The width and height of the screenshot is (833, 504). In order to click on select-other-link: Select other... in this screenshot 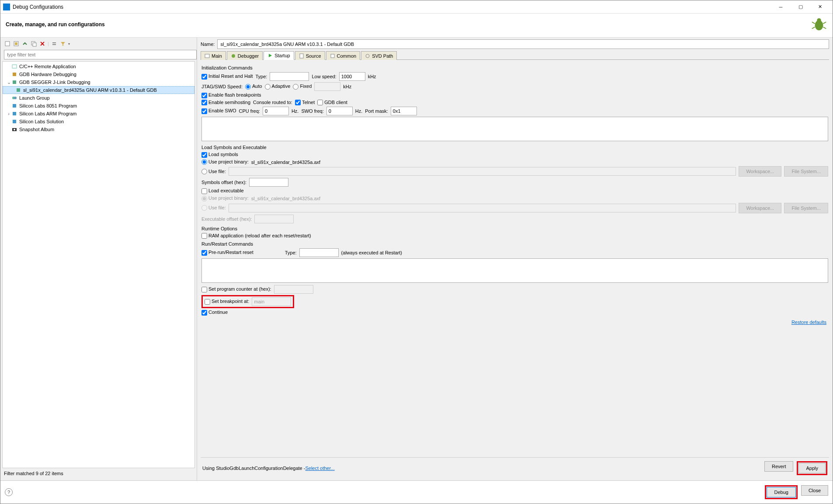, I will do `click(320, 468)`.